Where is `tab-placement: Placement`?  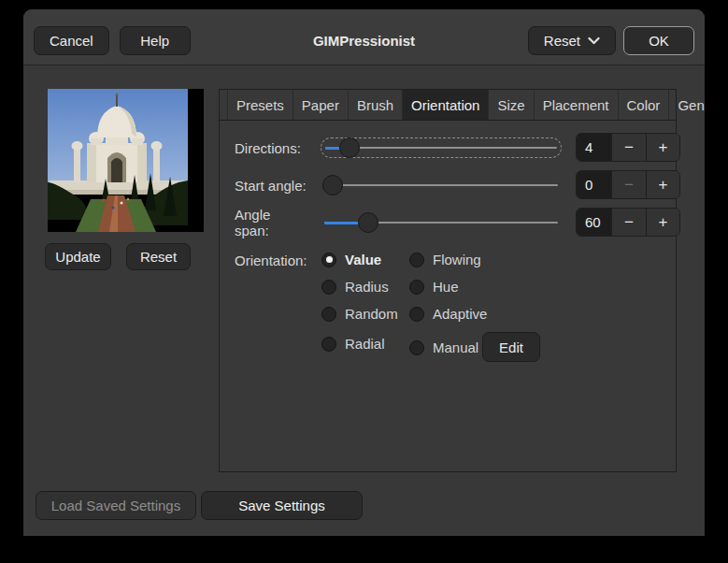
tab-placement: Placement is located at coordinates (577, 105).